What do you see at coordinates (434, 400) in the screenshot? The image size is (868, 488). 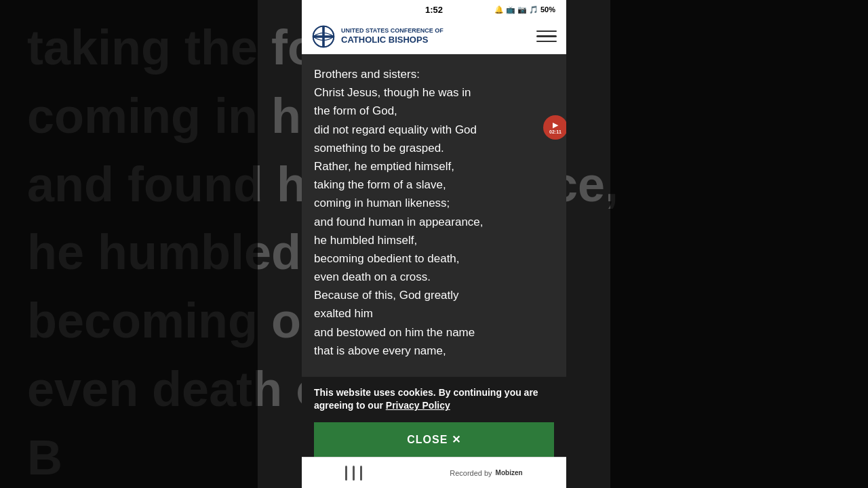 I see `cookie-text: This website uses cookies. By continuing…` at bounding box center [434, 400].